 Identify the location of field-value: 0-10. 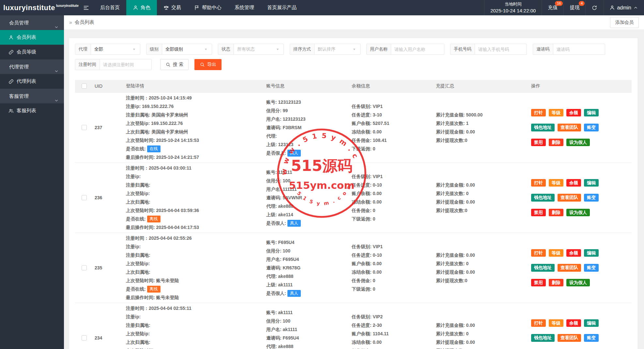
(377, 185).